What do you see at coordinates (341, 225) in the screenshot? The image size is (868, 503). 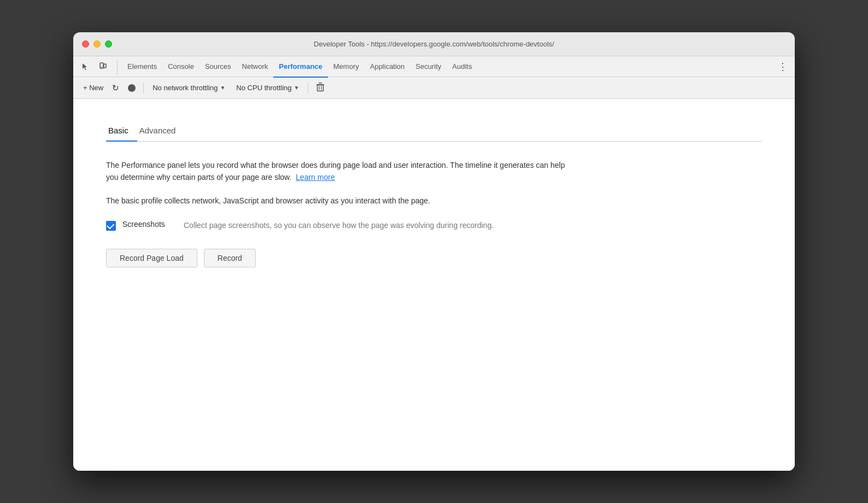 I see `screenshots-row: Screenshots Collect page screenshots, so…` at bounding box center [341, 225].